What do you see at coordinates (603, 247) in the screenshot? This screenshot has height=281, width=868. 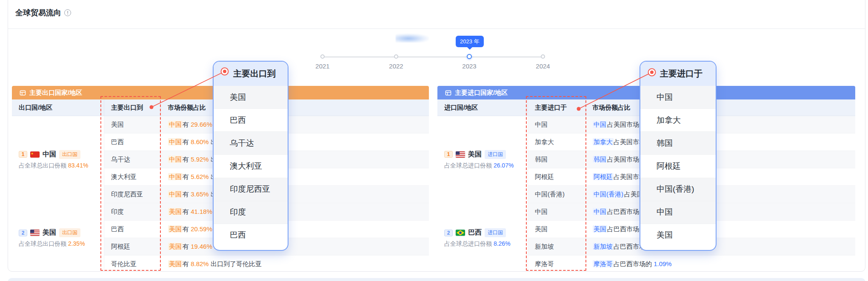 I see `country-highlight: 新加坡` at bounding box center [603, 247].